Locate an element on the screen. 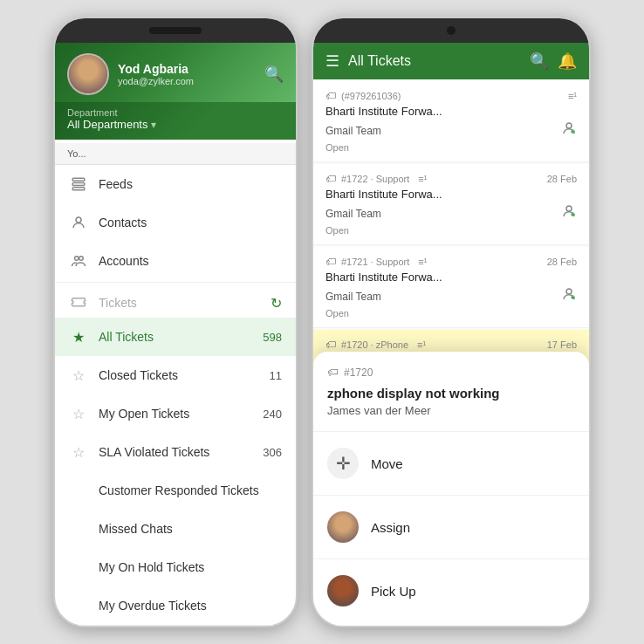 The height and width of the screenshot is (644, 644). missed-chats-label: Missed Chats is located at coordinates (190, 529).